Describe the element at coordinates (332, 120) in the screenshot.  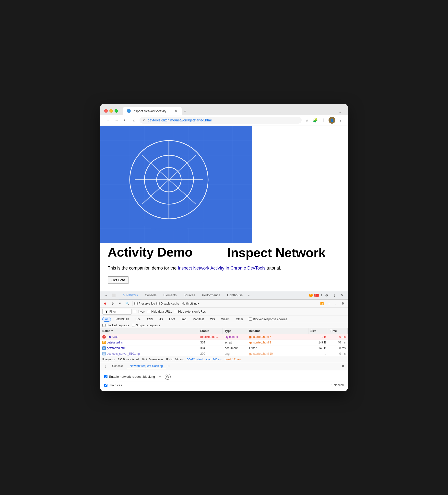
I see `profile-button: 👤` at that location.